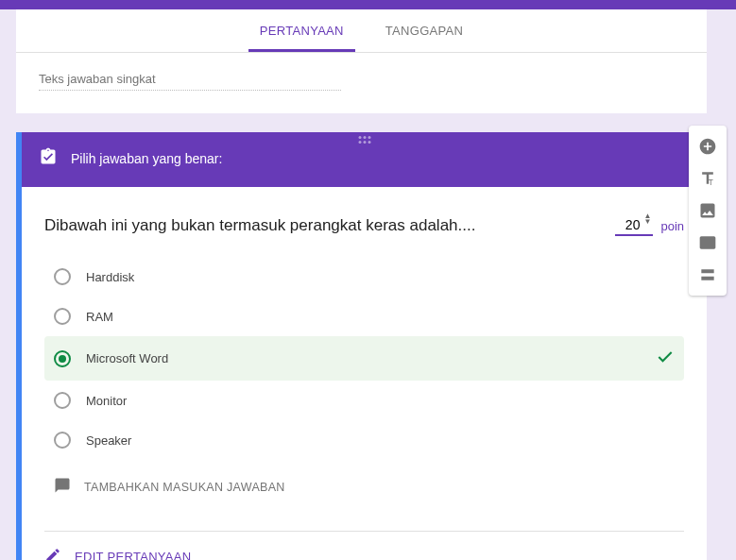 This screenshot has height=560, width=736. What do you see at coordinates (368, 5) in the screenshot?
I see `app-bar` at bounding box center [368, 5].